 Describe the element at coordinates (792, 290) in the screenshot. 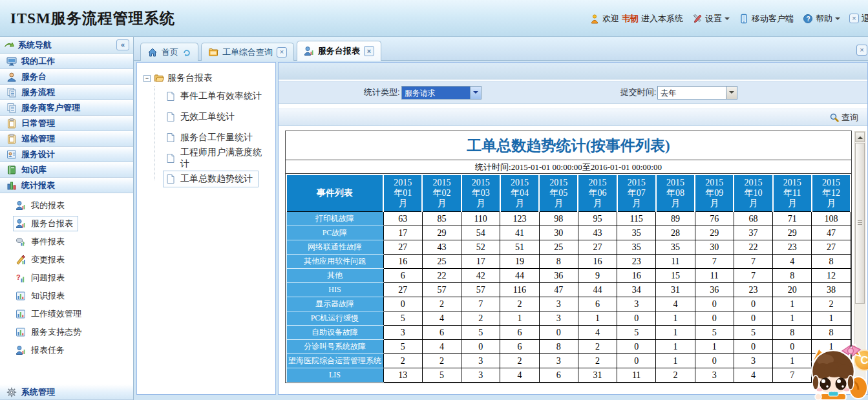

I see `cell: 20` at that location.